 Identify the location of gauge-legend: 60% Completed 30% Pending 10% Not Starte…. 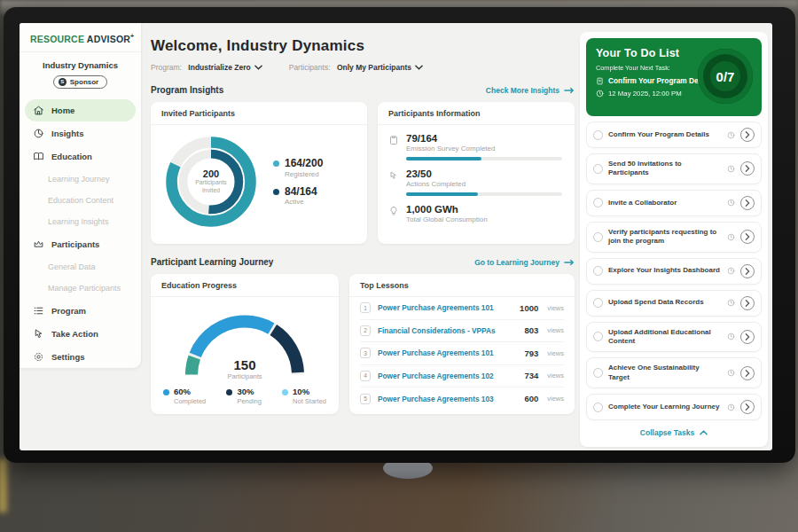
(245, 393).